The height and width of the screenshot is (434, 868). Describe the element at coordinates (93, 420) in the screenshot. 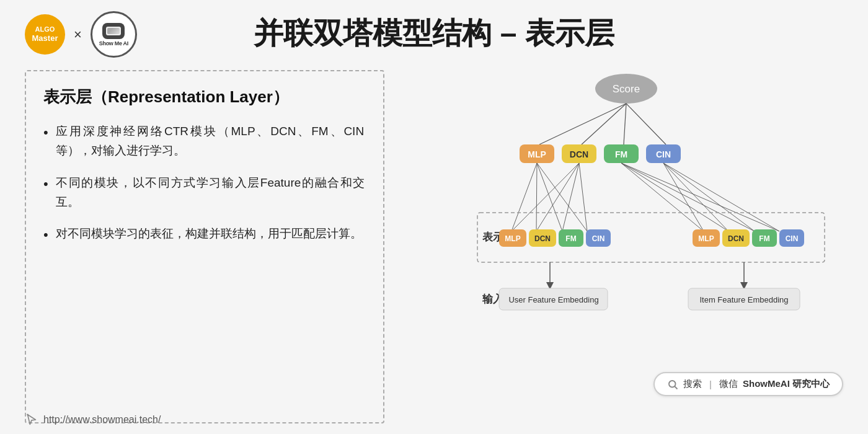

I see `website-link: http://www.showmeai.tech/` at that location.